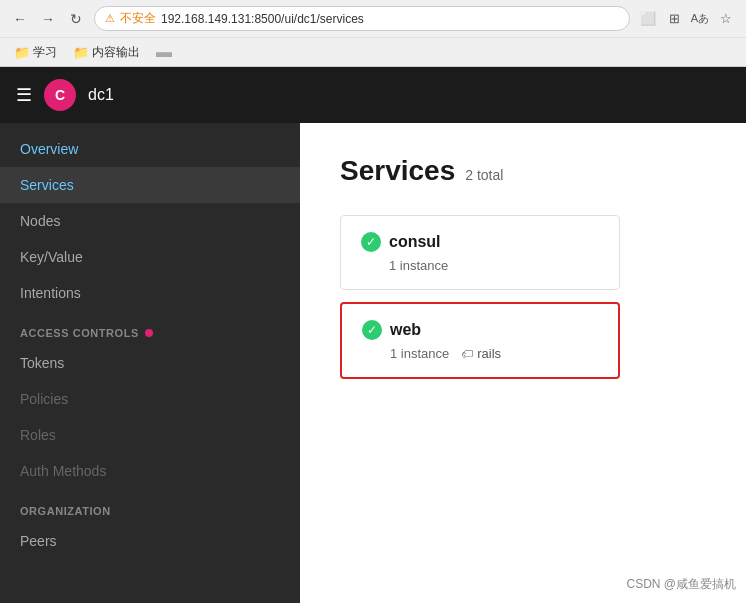 The width and height of the screenshot is (746, 603). What do you see at coordinates (150, 257) in the screenshot?
I see `sidebar-item-key-value: Key/Value` at bounding box center [150, 257].